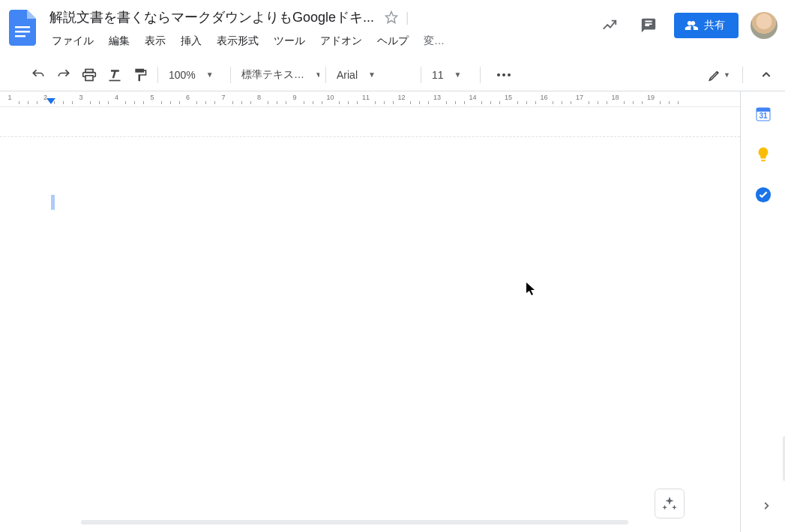  I want to click on docs-app-icon, so click(22, 28).